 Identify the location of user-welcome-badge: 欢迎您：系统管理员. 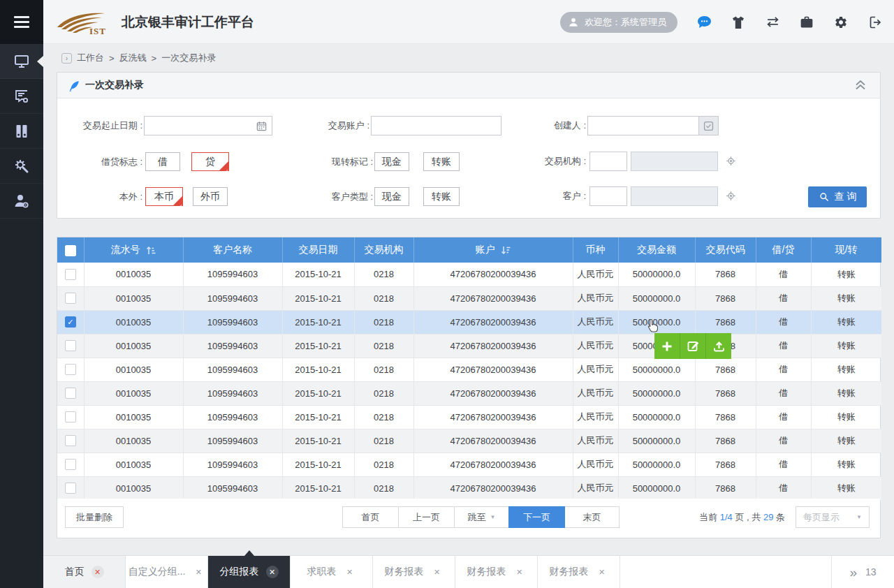
(619, 22).